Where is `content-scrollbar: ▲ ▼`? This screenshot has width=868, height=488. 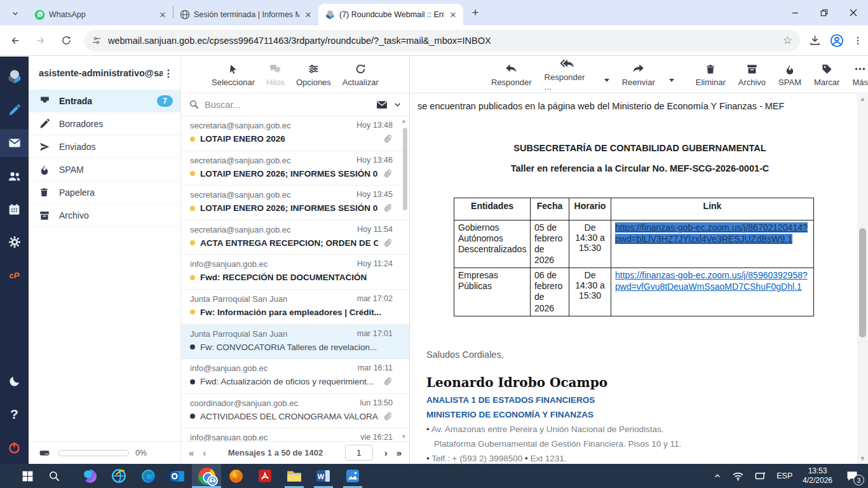 content-scrollbar: ▲ ▼ is located at coordinates (863, 279).